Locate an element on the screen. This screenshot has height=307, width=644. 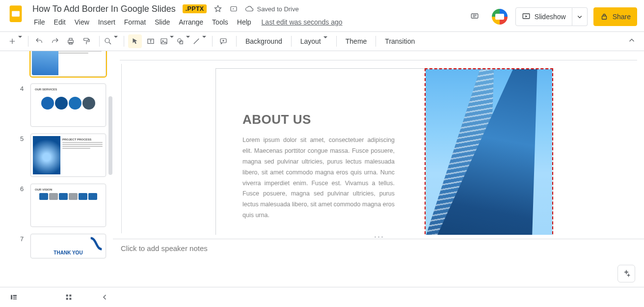
thumbnail-scrollbar is located at coordinates (110, 192).